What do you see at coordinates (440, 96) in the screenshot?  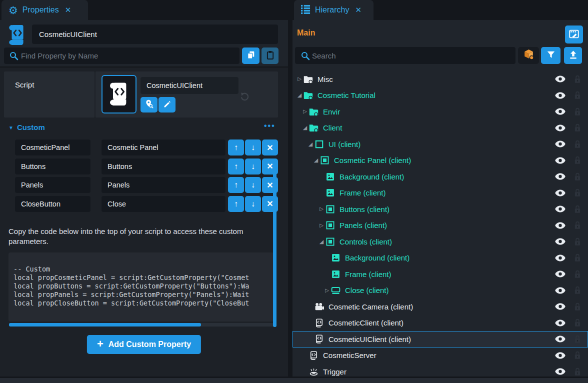 I see `tree-row: ◢ Cosmetic Tutorial` at bounding box center [440, 96].